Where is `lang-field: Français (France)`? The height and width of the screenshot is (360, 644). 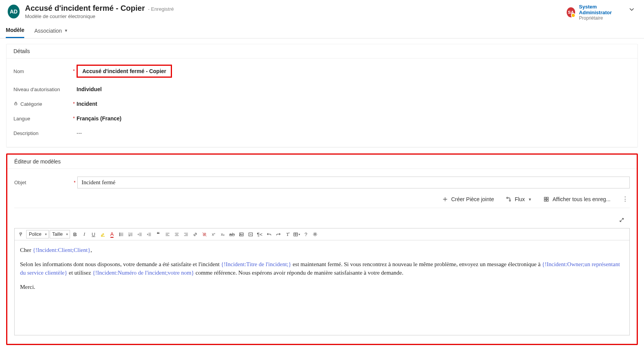 lang-field: Français (France) is located at coordinates (99, 118).